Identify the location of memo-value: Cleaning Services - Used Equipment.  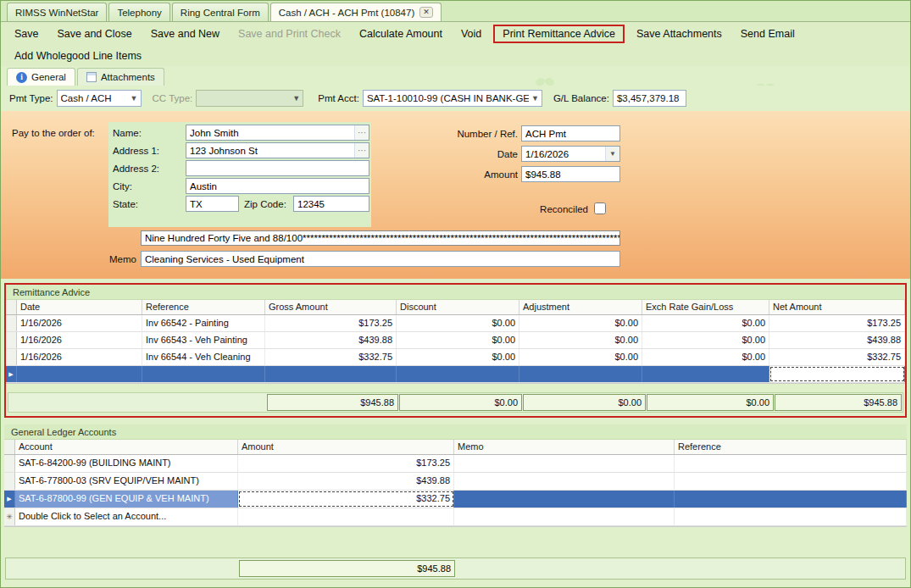
(225, 259).